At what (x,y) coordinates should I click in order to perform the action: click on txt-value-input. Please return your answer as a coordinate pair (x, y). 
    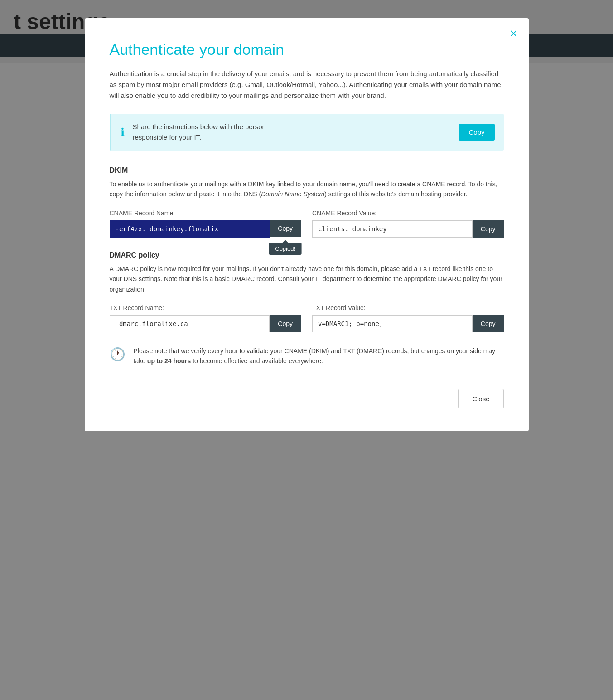
    Looking at the image, I should click on (392, 324).